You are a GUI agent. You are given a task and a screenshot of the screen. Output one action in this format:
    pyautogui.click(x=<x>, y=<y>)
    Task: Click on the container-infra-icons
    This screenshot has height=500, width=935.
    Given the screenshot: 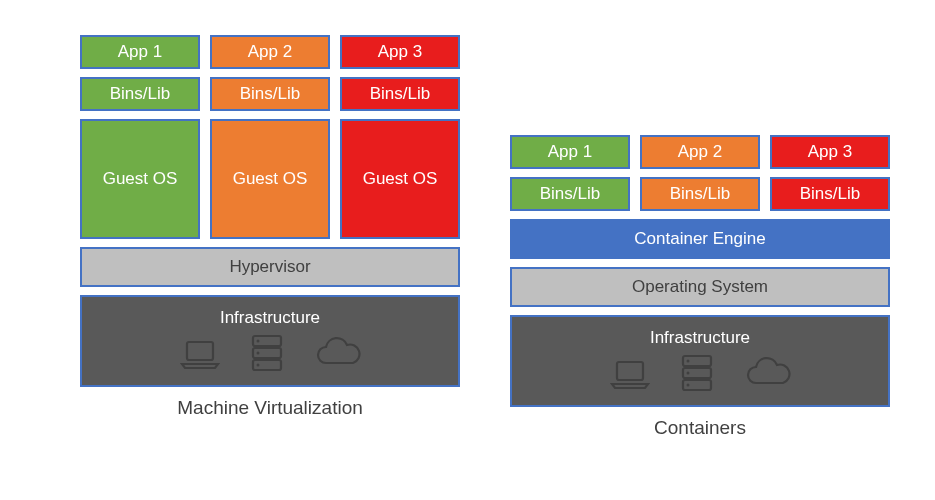 What is the action you would take?
    pyautogui.click(x=700, y=374)
    